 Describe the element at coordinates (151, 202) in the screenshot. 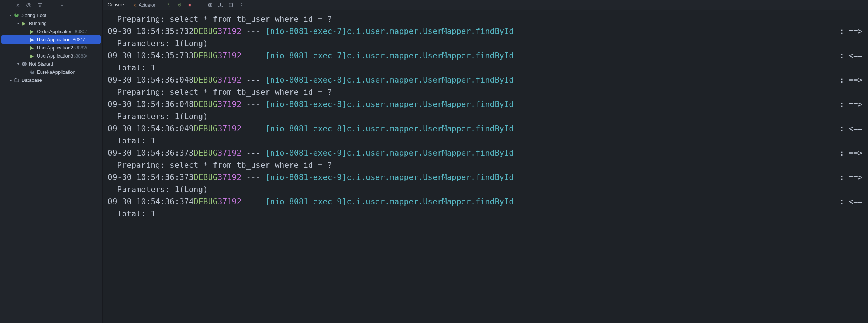

I see `log-timestamp: 09-30 10:54:36:374` at that location.